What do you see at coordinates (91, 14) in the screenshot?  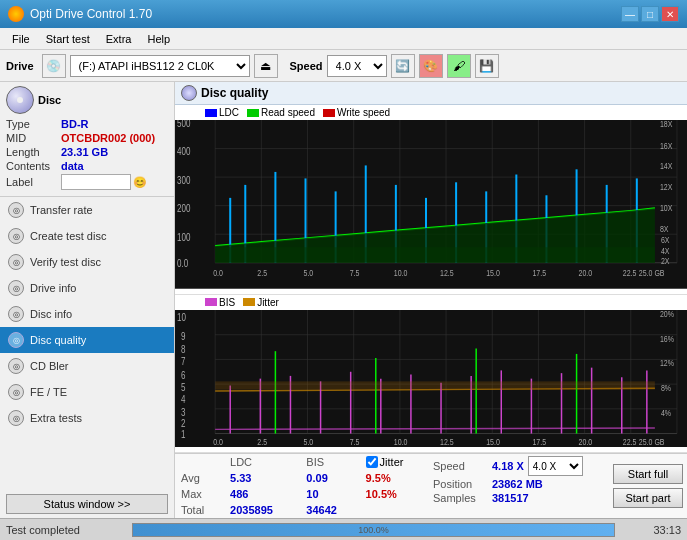 I see `window-title: Opti Drive Control 1.70` at bounding box center [91, 14].